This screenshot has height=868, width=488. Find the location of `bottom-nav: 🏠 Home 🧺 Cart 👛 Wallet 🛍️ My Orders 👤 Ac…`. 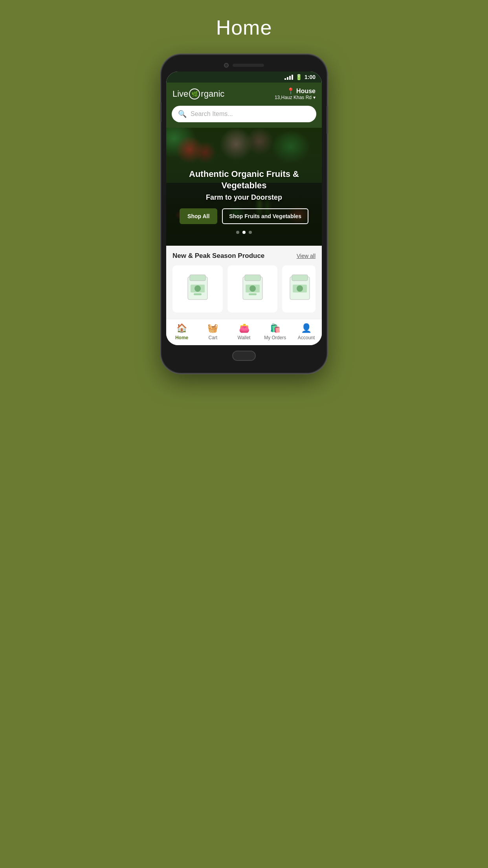

bottom-nav: 🏠 Home 🧺 Cart 👛 Wallet 🛍️ My Orders 👤 Ac… is located at coordinates (244, 332).